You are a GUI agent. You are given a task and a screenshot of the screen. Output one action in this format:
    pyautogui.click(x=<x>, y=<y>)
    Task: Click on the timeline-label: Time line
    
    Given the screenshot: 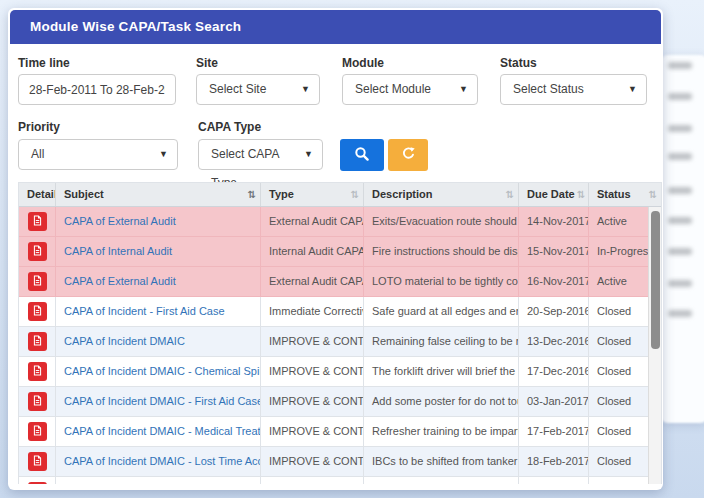 What is the action you would take?
    pyautogui.click(x=44, y=63)
    